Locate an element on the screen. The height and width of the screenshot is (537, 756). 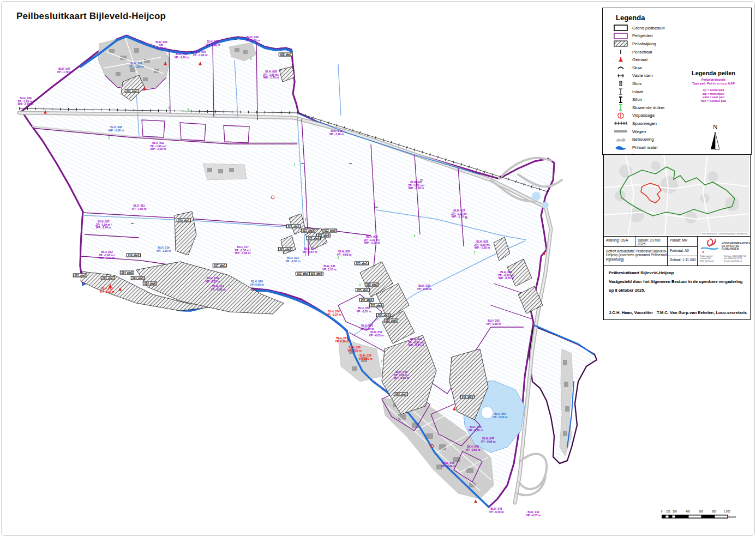
peilgebied-label: BLH_024VP: -0,67 m is located at coordinates (310, 251).